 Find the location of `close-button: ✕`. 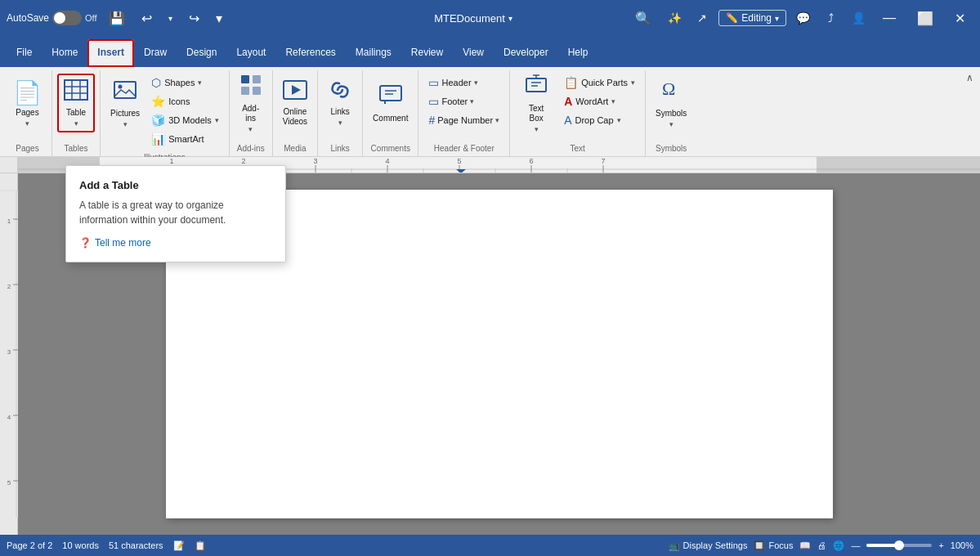

close-button: ✕ is located at coordinates (960, 18).